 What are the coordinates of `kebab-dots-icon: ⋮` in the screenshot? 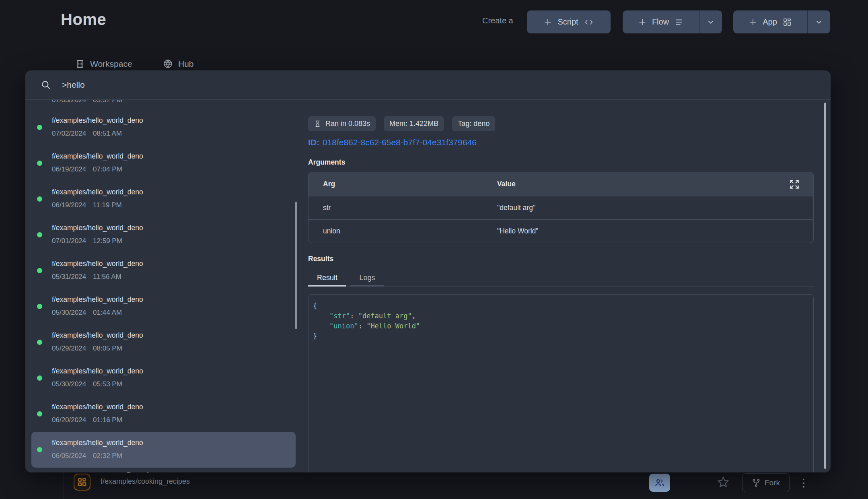 It's located at (804, 483).